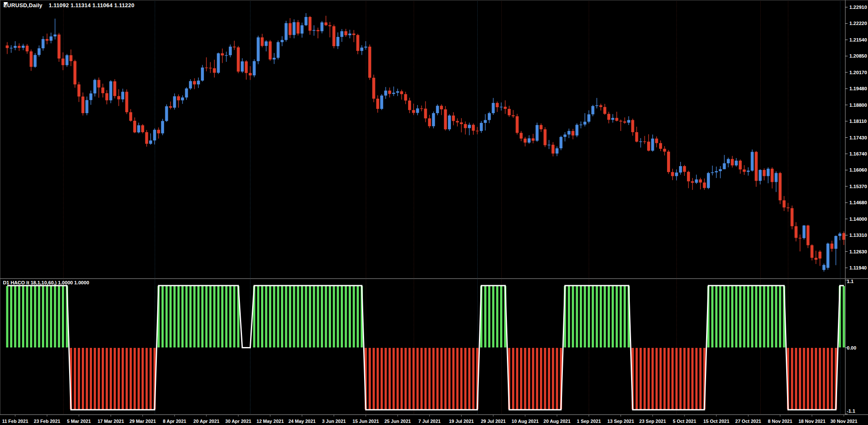  Describe the element at coordinates (47, 421) in the screenshot. I see `time-axis-label: 23 Feb 2021` at that location.